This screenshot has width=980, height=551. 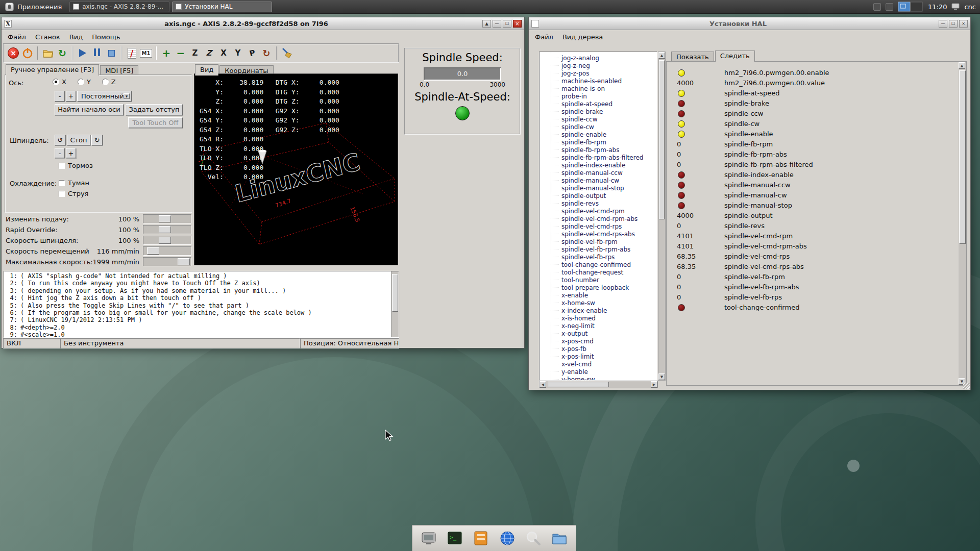 What do you see at coordinates (598, 218) in the screenshot?
I see `tree-item: spindle-vel-cmd-rpm-abs` at bounding box center [598, 218].